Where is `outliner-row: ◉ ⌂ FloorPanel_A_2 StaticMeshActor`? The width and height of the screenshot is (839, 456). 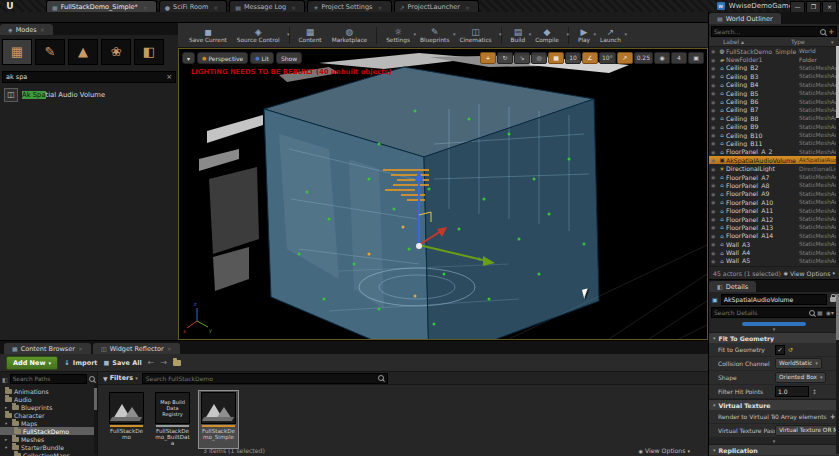 outliner-row: ◉ ⌂ FloorPanel_A_2 StaticMeshActor is located at coordinates (774, 152).